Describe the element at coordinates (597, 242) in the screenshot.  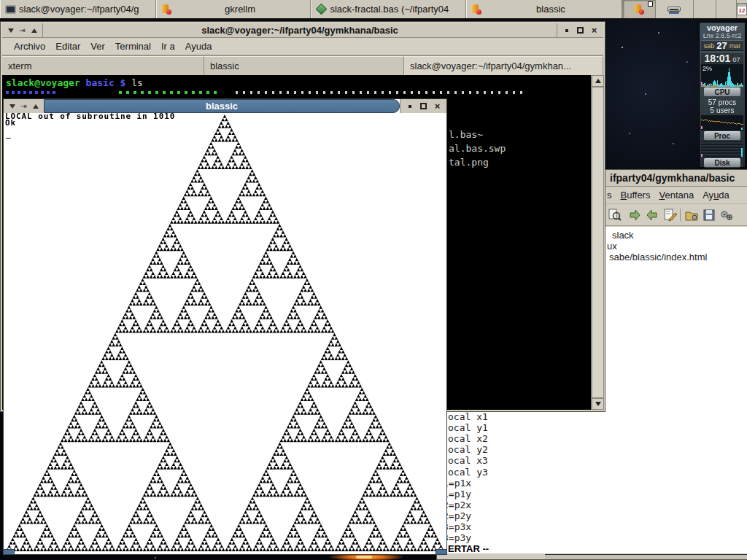
I see `terminal-scrollbar` at that location.